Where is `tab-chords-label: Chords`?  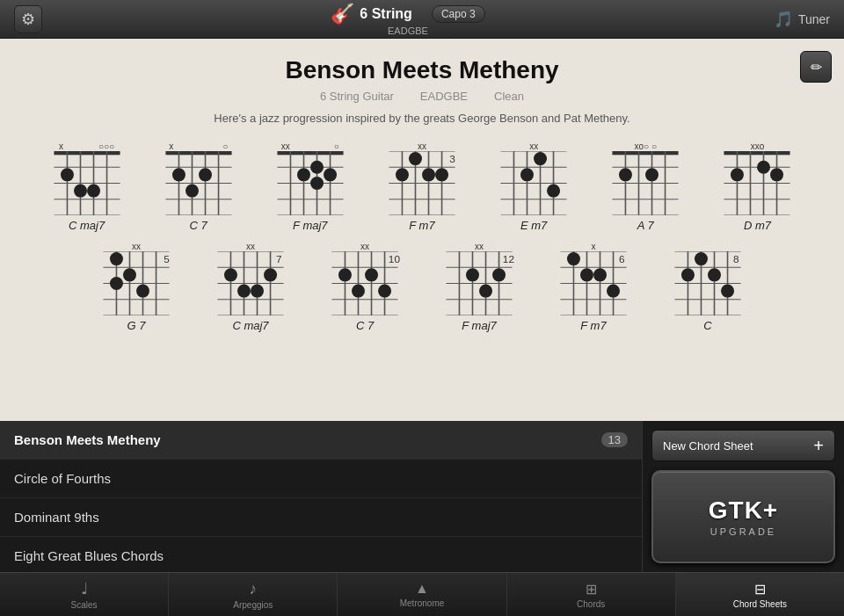 tab-chords-label: Chords is located at coordinates (591, 605).